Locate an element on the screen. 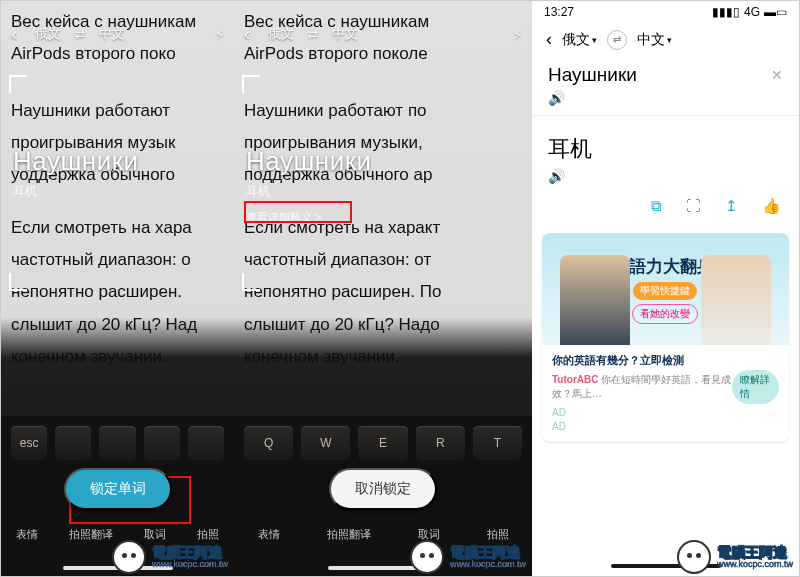 The image size is (800, 577). source-lang-dropdown: 俄文 ▾ is located at coordinates (580, 40).